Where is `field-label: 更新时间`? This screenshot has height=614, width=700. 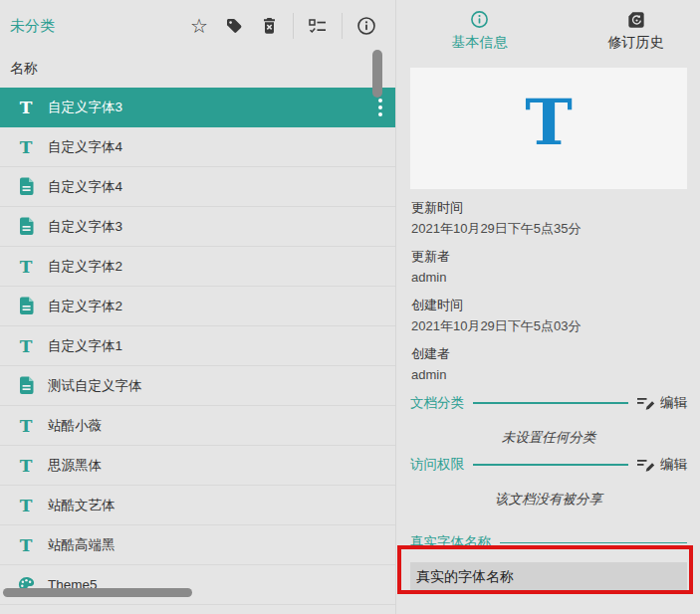 field-label: 更新时间 is located at coordinates (550, 208).